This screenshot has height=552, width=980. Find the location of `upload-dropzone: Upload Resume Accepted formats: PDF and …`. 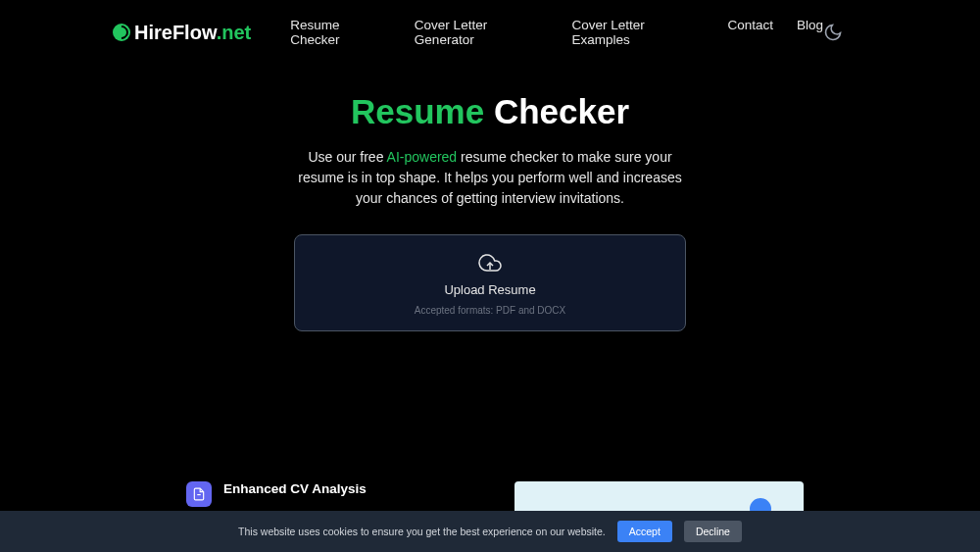

upload-dropzone: Upload Resume Accepted formats: PDF and … is located at coordinates (490, 282).